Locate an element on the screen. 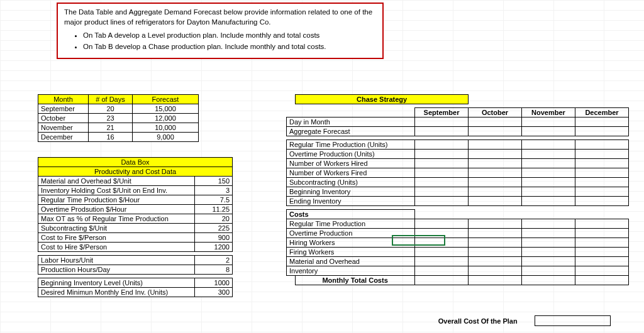 The width and height of the screenshot is (644, 333). overall-cost-cell is located at coordinates (572, 321).